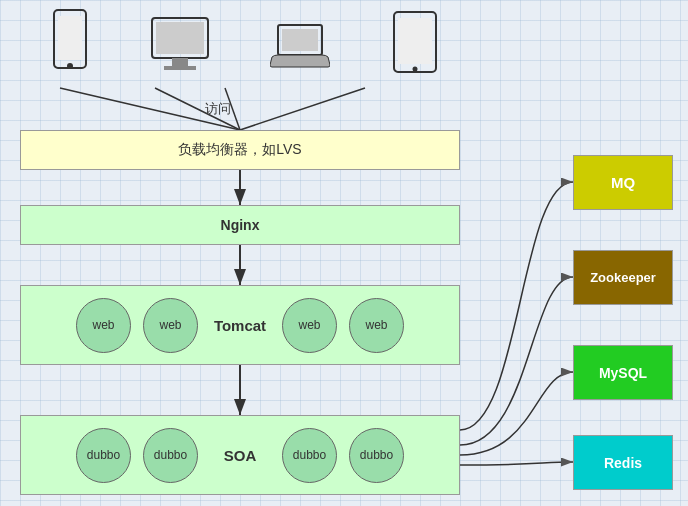  I want to click on devices-row, so click(245, 42).